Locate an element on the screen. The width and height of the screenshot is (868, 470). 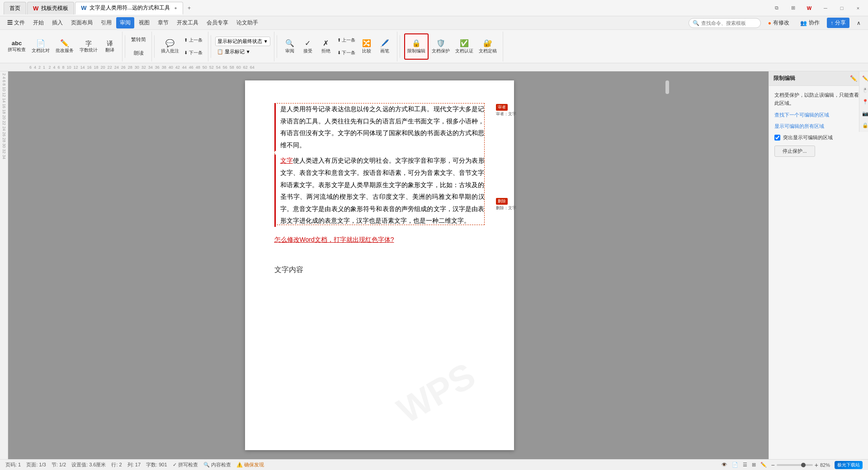
menu-reference: 引用 is located at coordinates (106, 23).